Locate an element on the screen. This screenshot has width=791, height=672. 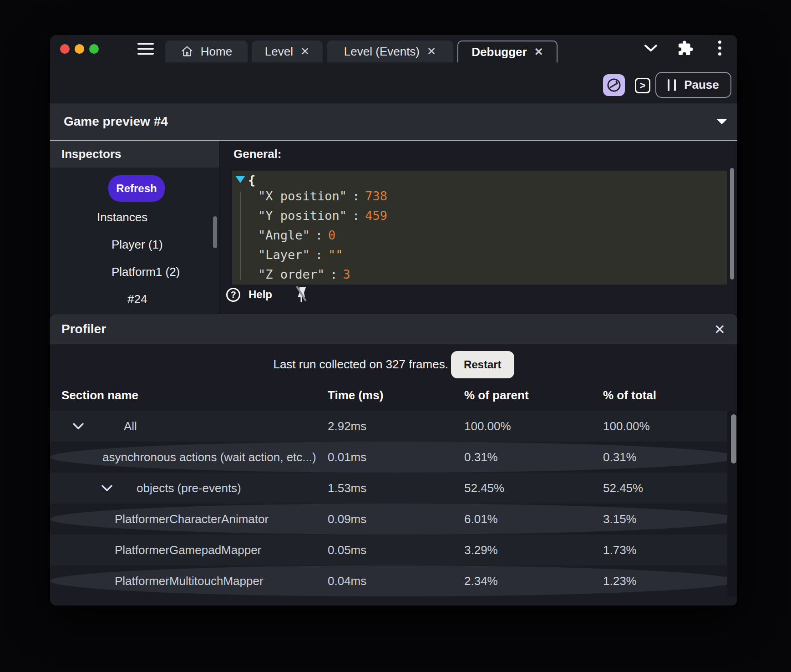
column-header-percent-total: % of total is located at coordinates (630, 395).